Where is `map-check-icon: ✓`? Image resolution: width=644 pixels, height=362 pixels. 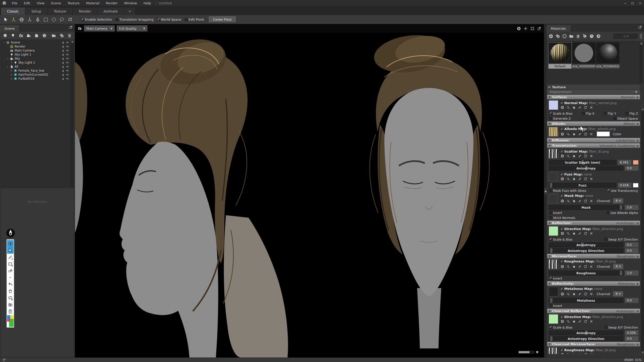
map-check-icon: ✓ is located at coordinates (562, 174).